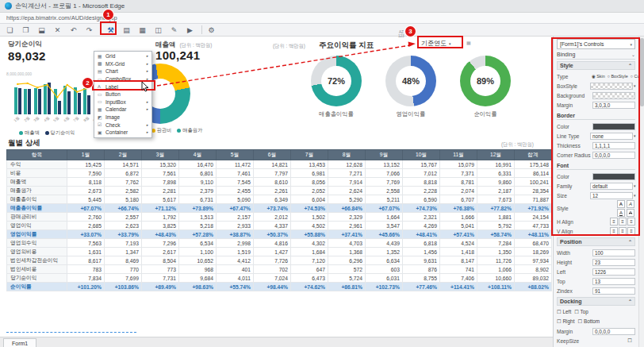 This screenshot has width=644, height=347. Describe the element at coordinates (123, 71) in the screenshot. I see `menu-item-chart: ▤Chart▸` at that location.